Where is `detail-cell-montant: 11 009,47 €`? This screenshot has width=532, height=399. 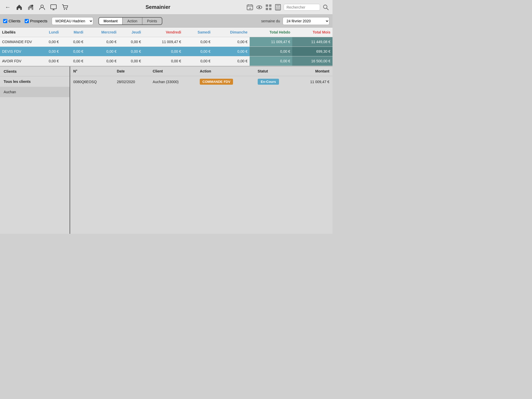
detail-cell-montant: 11 009,47 € is located at coordinates (314, 82).